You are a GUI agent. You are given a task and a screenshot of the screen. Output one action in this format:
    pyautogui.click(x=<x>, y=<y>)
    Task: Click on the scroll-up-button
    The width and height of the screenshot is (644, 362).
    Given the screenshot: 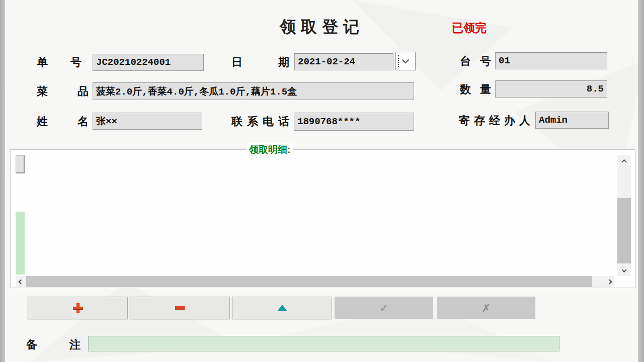 What is the action you would take?
    pyautogui.click(x=624, y=161)
    